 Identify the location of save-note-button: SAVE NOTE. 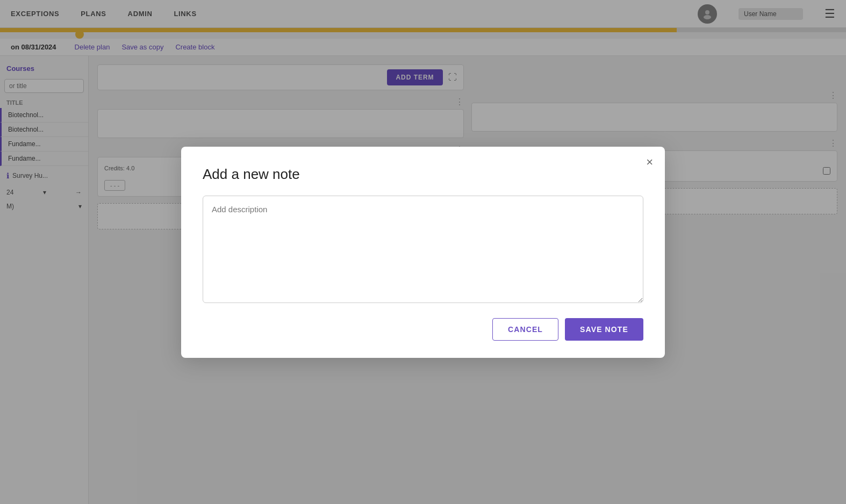
(604, 329).